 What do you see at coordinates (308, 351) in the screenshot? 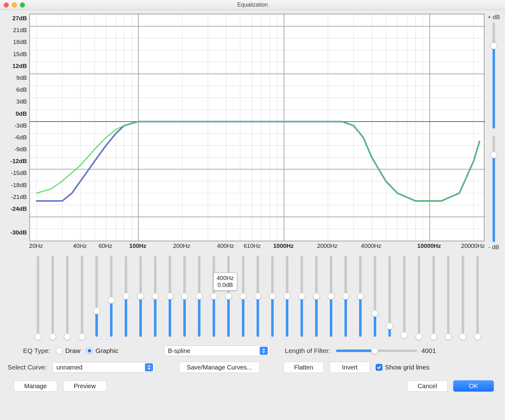
I see `length-label: Length of Filter:` at bounding box center [308, 351].